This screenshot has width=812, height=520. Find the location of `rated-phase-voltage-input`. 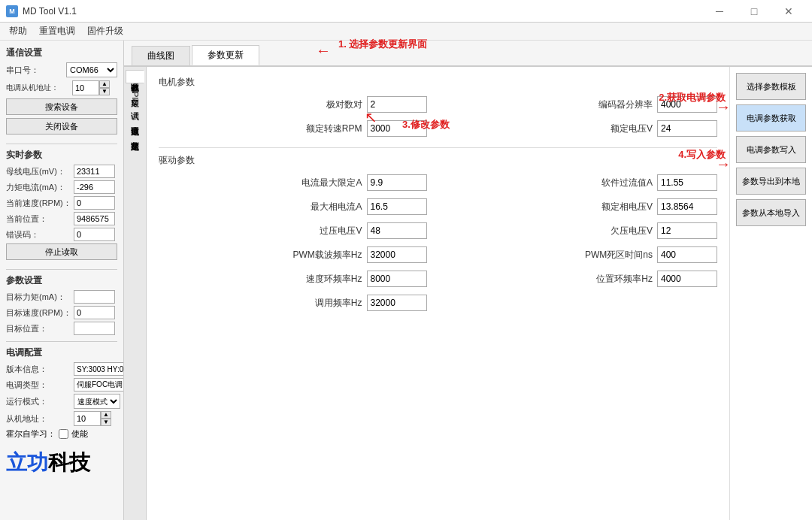

rated-phase-voltage-input is located at coordinates (687, 207).